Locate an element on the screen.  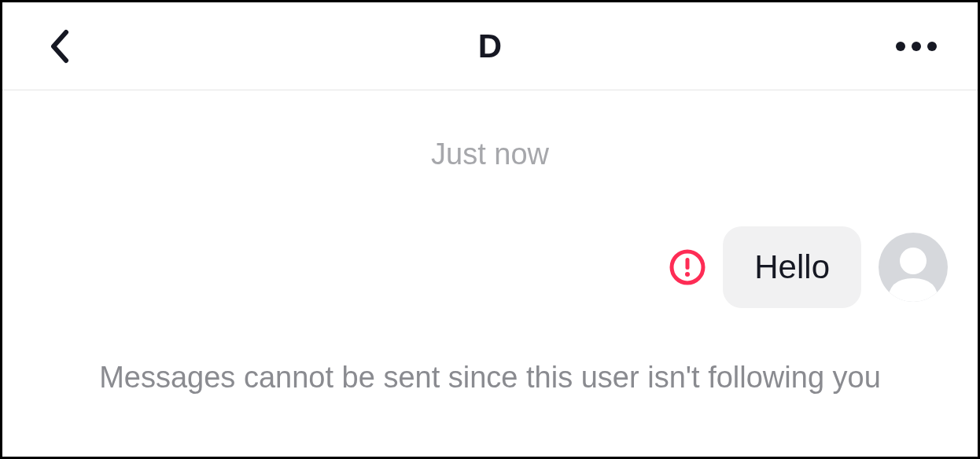
chevron-left-icon is located at coordinates (59, 46).